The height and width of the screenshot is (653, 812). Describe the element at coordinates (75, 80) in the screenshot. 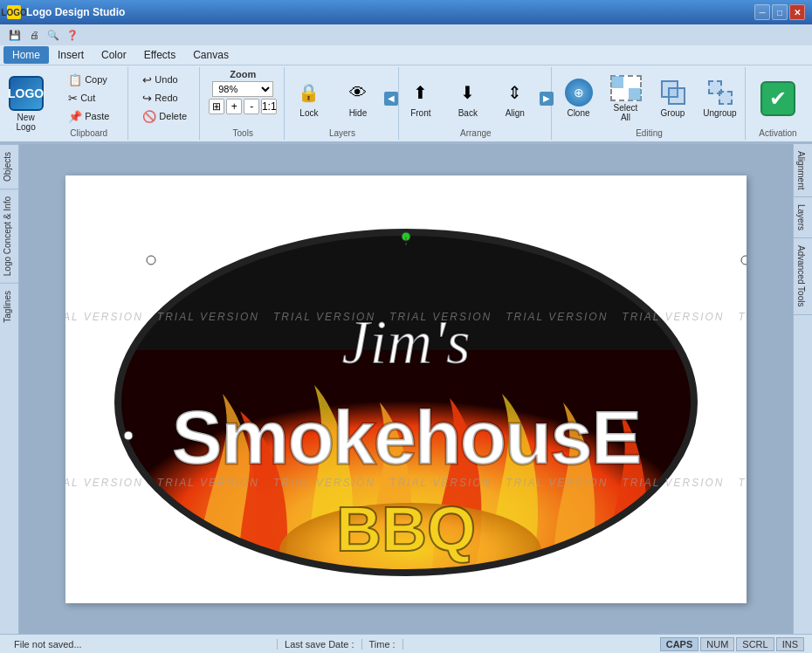

I see `copy-icon: 📋` at that location.